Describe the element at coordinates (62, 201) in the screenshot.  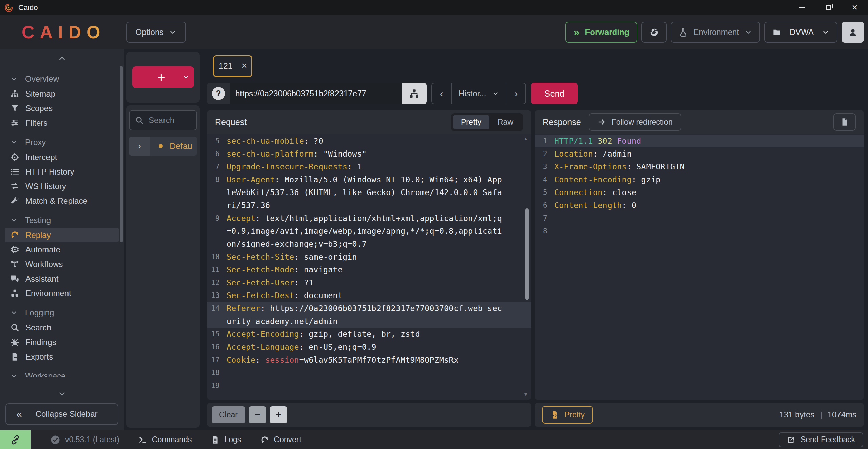
I see `sidebar-item-match-replace: Match & Replace` at that location.